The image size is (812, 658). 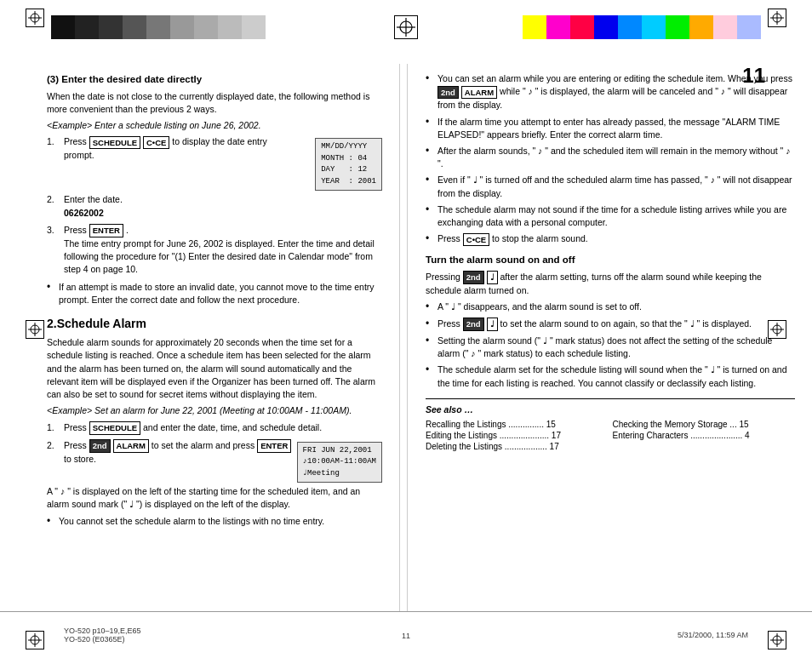 I want to click on date-value: 06262002, so click(x=83, y=213).